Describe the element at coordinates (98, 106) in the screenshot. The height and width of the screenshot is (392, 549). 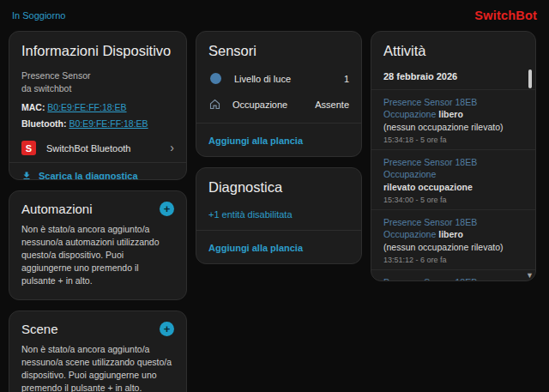
I see `device-info-card: Informazioni Dispositivo Presence Sensor…` at that location.